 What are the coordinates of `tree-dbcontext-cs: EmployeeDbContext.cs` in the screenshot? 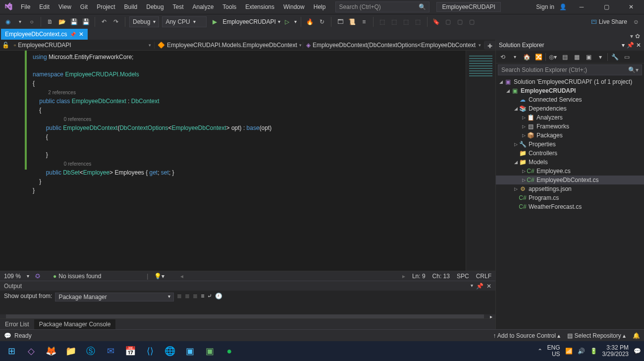 It's located at (568, 180).